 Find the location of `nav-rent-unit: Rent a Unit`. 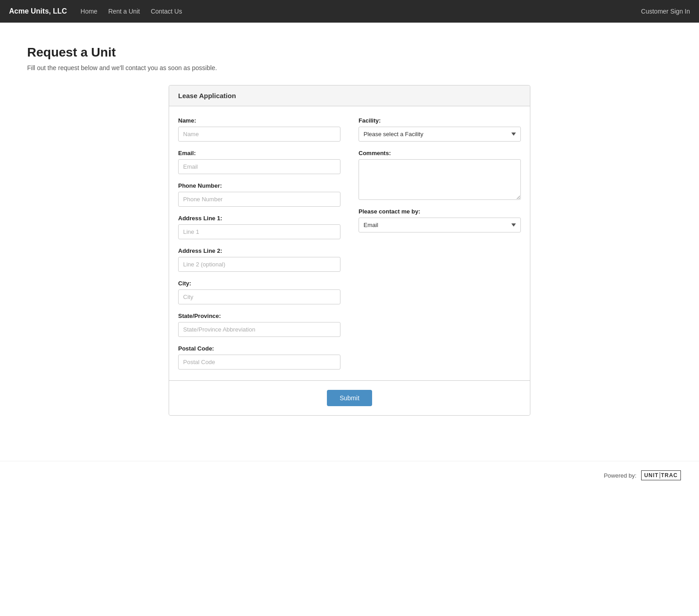

nav-rent-unit: Rent a Unit is located at coordinates (124, 11).